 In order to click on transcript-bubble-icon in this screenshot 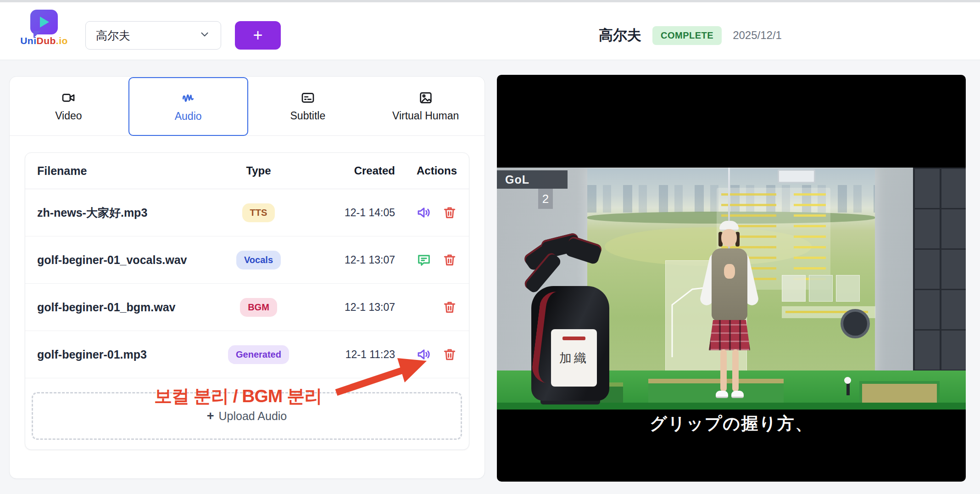, I will do `click(424, 260)`.